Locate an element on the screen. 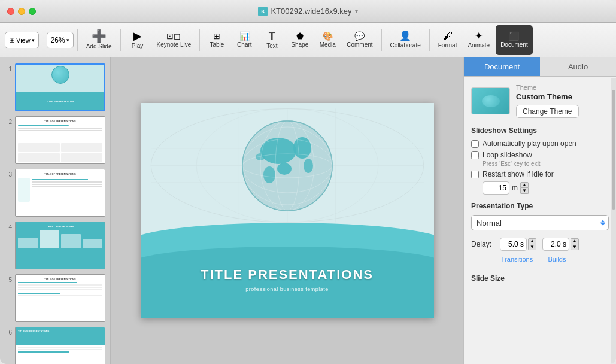 The width and height of the screenshot is (616, 364). auto-play-row: Automatically play upon open is located at coordinates (540, 144).